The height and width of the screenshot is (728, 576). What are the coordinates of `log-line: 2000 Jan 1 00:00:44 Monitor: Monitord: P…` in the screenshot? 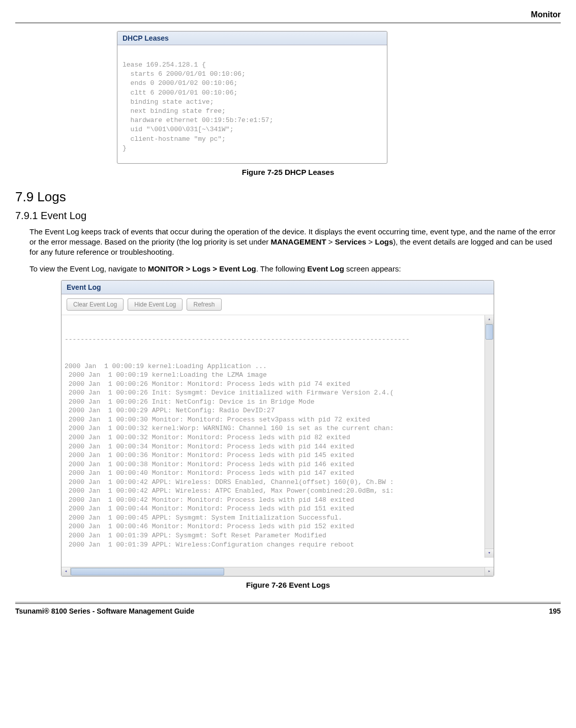 It's located at (274, 509).